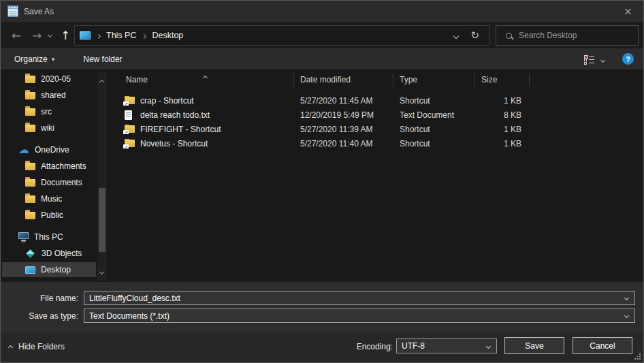 The width and height of the screenshot is (644, 363). Describe the element at coordinates (509, 35) in the screenshot. I see `search-icon` at that location.